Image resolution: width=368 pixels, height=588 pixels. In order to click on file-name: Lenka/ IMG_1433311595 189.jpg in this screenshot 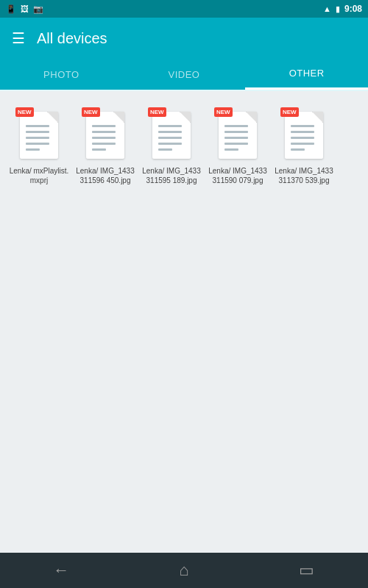, I will do `click(171, 176)`.